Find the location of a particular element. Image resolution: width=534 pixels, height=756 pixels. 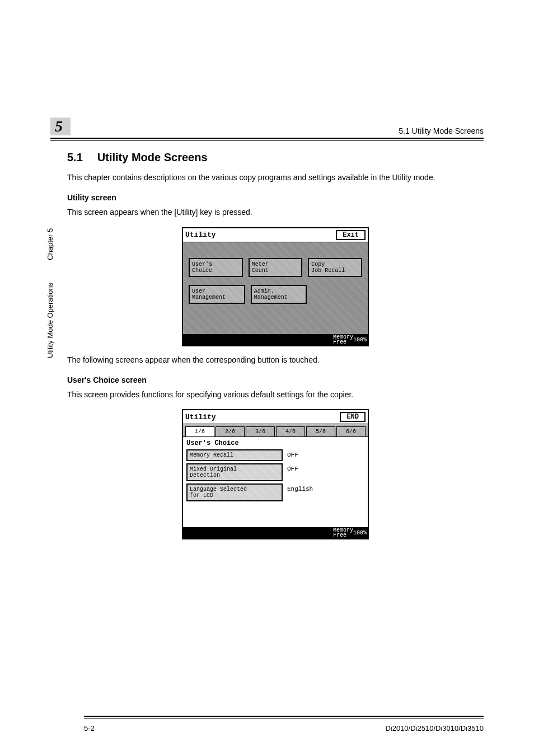

tab-6-6: 6/6 is located at coordinates (351, 431).